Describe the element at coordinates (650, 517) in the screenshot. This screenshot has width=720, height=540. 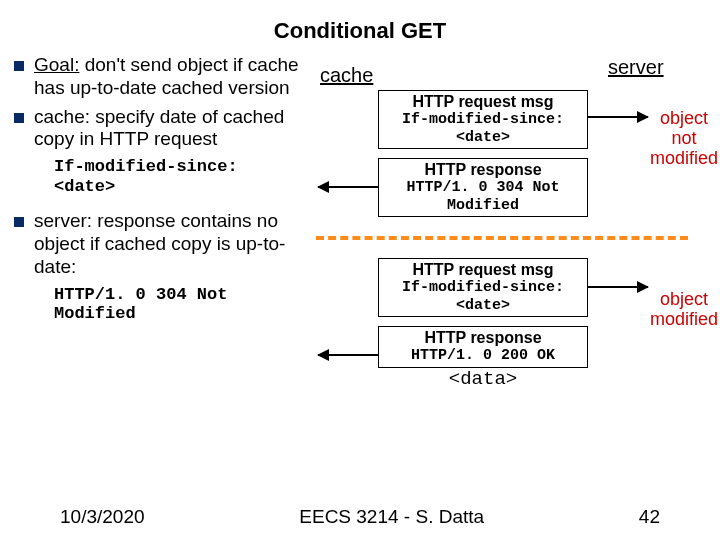
I see `footer-page: 42` at that location.